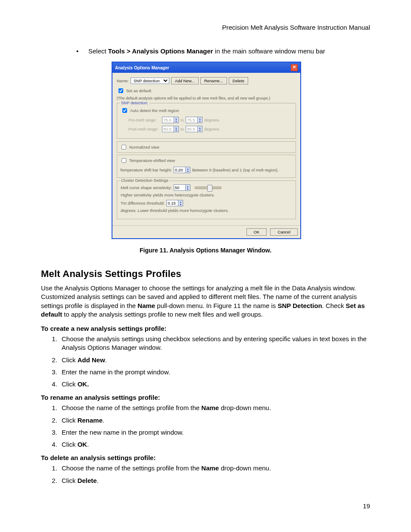 The width and height of the screenshot is (411, 532). What do you see at coordinates (124, 147) in the screenshot?
I see `normalized-checkbox` at bounding box center [124, 147].